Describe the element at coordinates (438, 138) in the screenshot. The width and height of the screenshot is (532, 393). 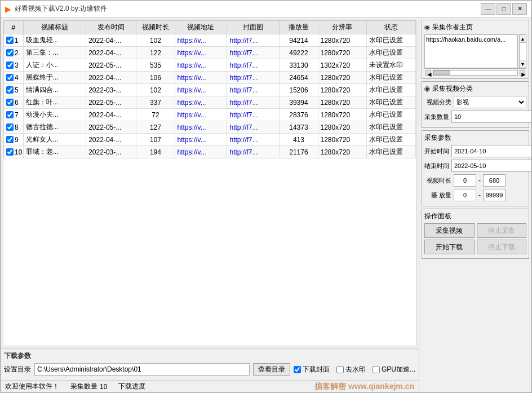
I see `params-section-label: 采集参数` at that location.